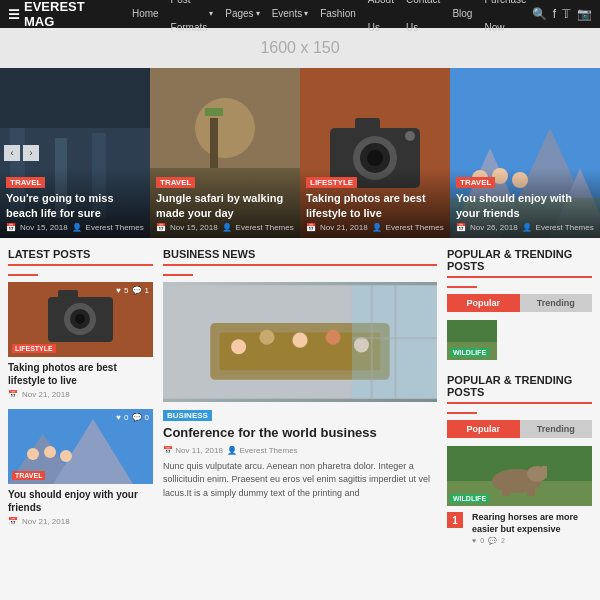 The image size is (600, 600). Describe the element at coordinates (227, 228) in the screenshot. I see `author-icon-2: 👤` at that location.